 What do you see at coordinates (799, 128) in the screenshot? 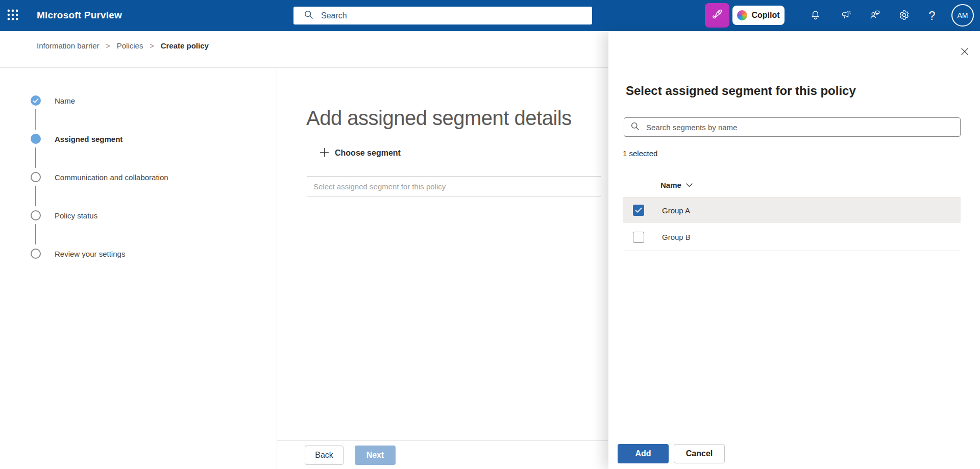
I see `segment-search-input` at bounding box center [799, 128].